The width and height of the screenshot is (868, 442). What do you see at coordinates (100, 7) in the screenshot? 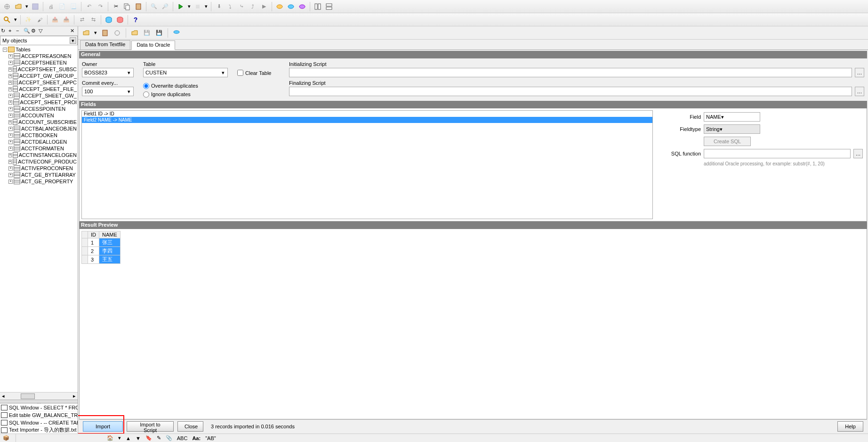
I see `redo-icon: ↷` at bounding box center [100, 7].